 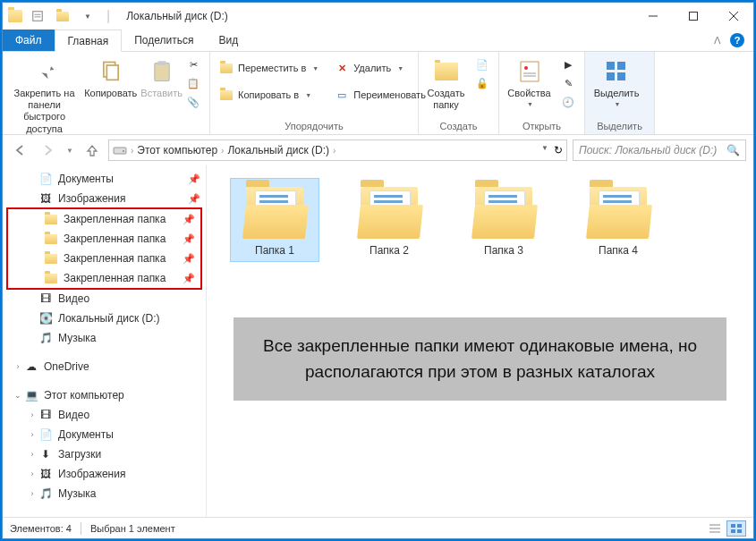 I want to click on tree-images2: ›🖼Изображения, so click(x=104, y=474).